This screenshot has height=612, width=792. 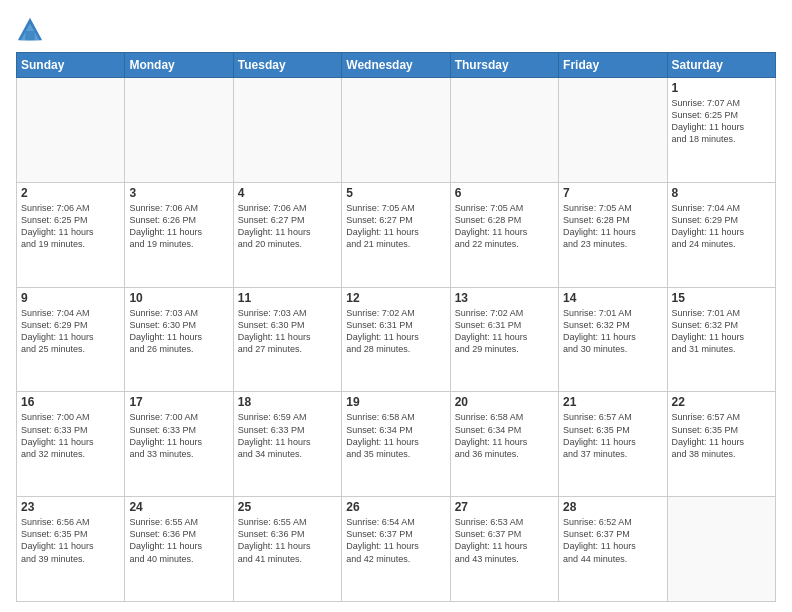 I want to click on day-number: 4, so click(x=288, y=193).